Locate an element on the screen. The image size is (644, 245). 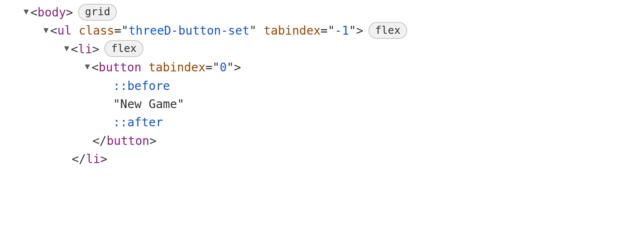
attr-value: threeD-button-set is located at coordinates (189, 30).